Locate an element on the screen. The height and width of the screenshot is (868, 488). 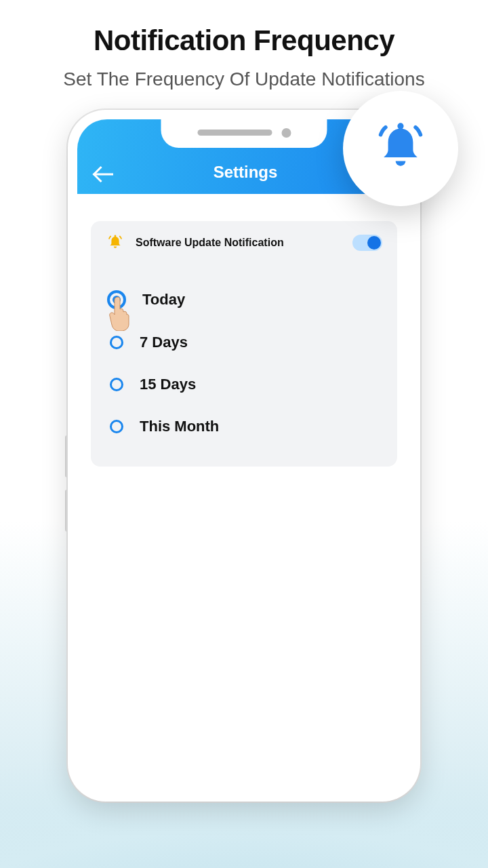
back-button is located at coordinates (104, 174).